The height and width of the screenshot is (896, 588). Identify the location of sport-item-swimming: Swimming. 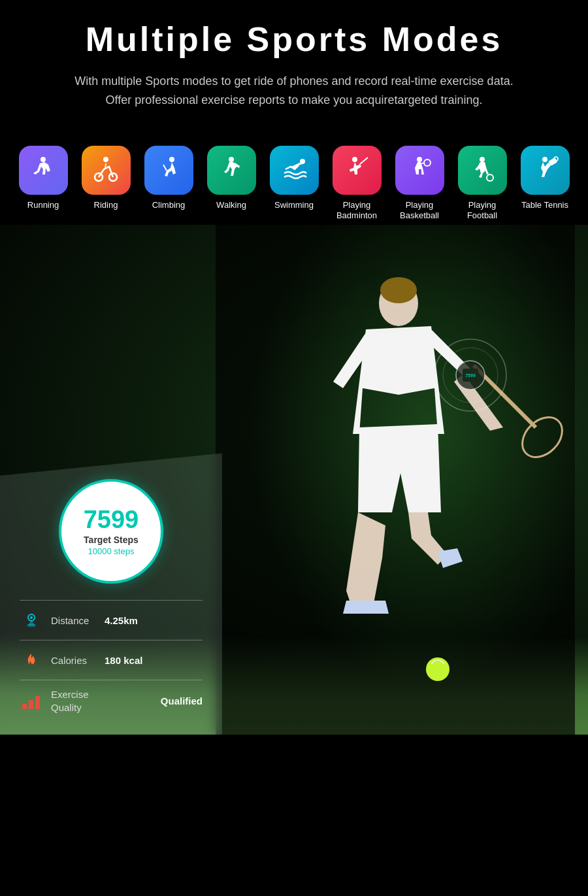
(294, 178).